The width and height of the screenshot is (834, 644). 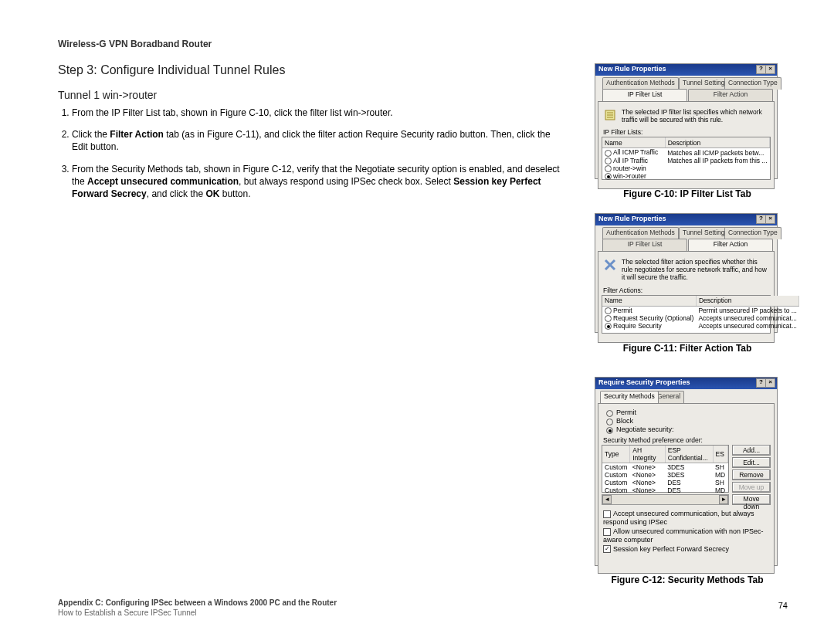 What do you see at coordinates (783, 605) in the screenshot?
I see `page-number: 74` at bounding box center [783, 605].